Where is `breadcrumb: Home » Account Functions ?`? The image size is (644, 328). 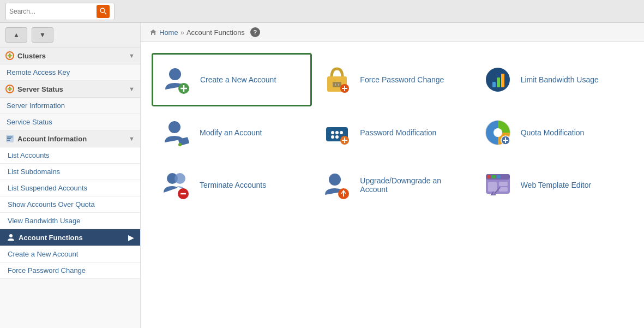 breadcrumb: Home » Account Functions ? is located at coordinates (393, 33).